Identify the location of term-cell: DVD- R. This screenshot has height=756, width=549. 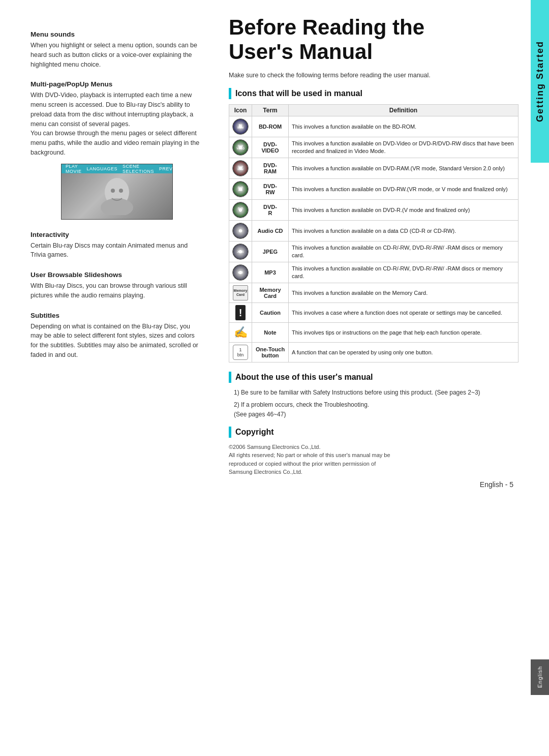
(270, 210).